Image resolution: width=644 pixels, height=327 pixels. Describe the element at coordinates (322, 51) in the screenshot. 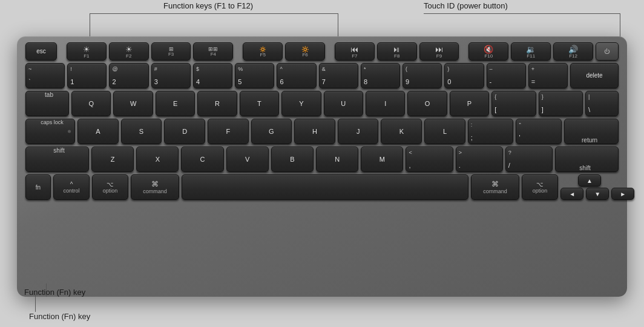

I see `fn-row: esc ☀F1 ☀F2 ⊞F3 ⊞⊞F4 🔅F5 🔆F6 ⏮F7 ⏯F8 ⏭F9…` at that location.